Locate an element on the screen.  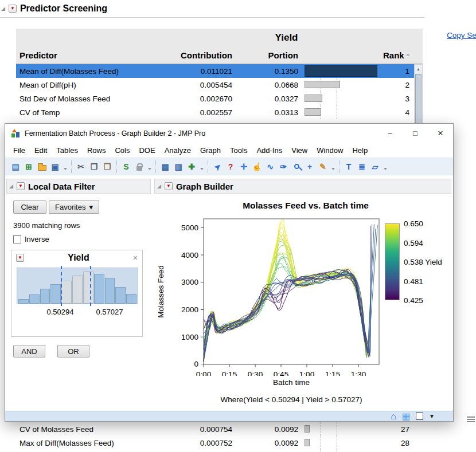
new-journal-icon: ▤ is located at coordinates (15, 167).